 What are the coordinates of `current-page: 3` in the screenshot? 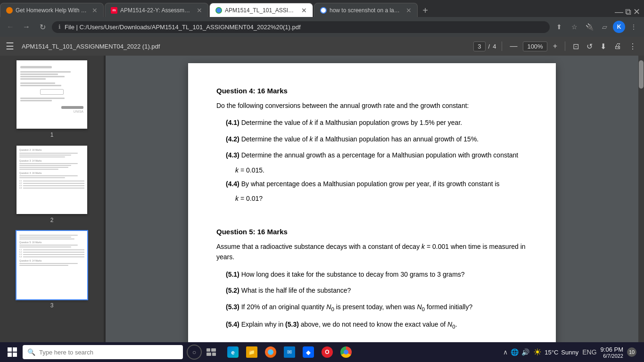 It's located at (479, 46).